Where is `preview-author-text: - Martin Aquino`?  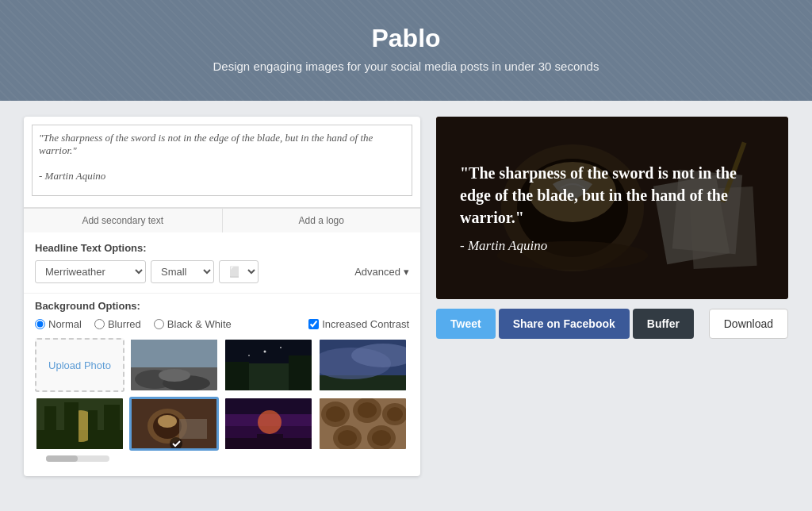 preview-author-text: - Martin Aquino is located at coordinates (612, 246).